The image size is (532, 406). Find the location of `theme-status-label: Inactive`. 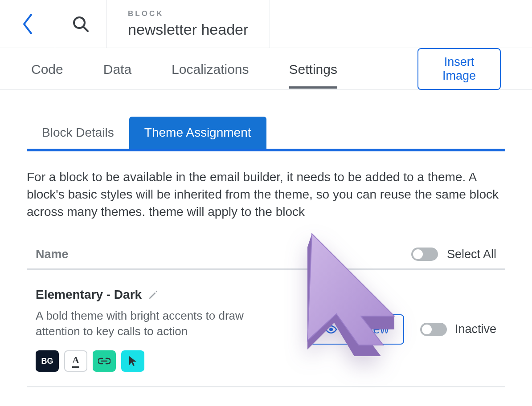

theme-status-label: Inactive is located at coordinates (476, 329).